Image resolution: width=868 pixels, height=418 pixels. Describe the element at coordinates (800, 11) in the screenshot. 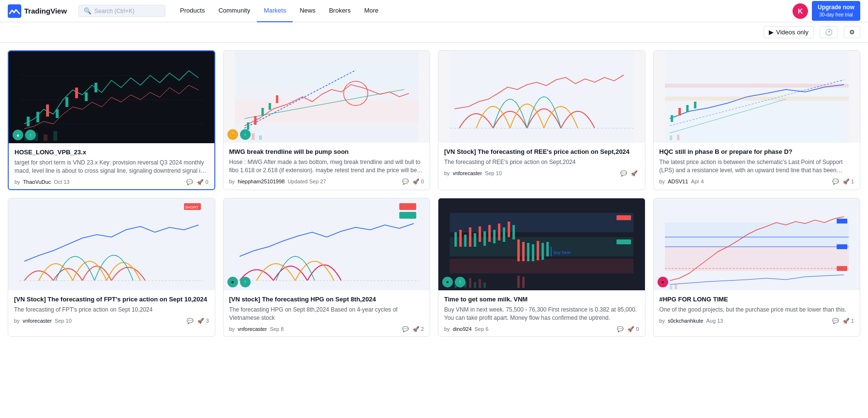

I see `avatar: K` at that location.